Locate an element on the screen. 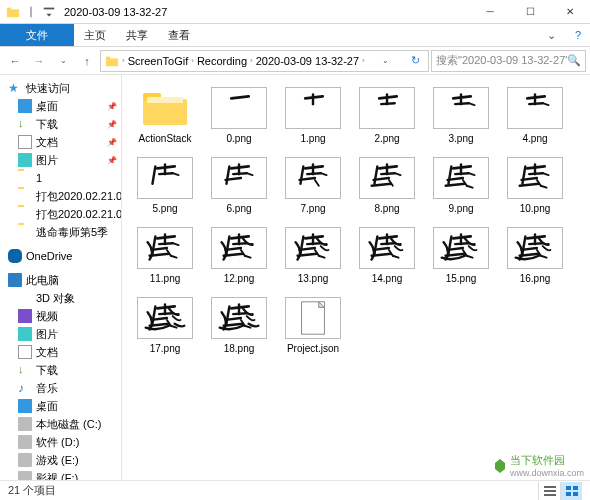  file-item: 1.png is located at coordinates (313, 116).